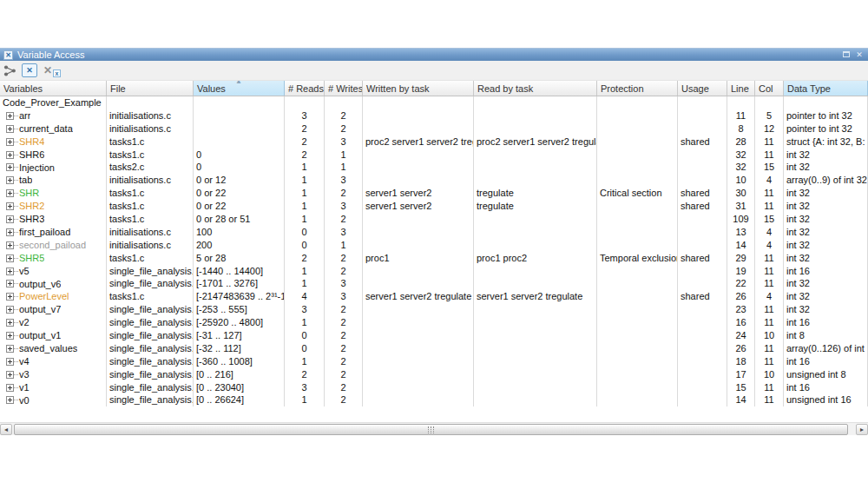 The image size is (868, 489). Describe the element at coordinates (434, 259) in the screenshot. I see `table-row-SHR5: SHR5tasks1.c5 or 2822proc1proc1 proc2Tem…` at that location.